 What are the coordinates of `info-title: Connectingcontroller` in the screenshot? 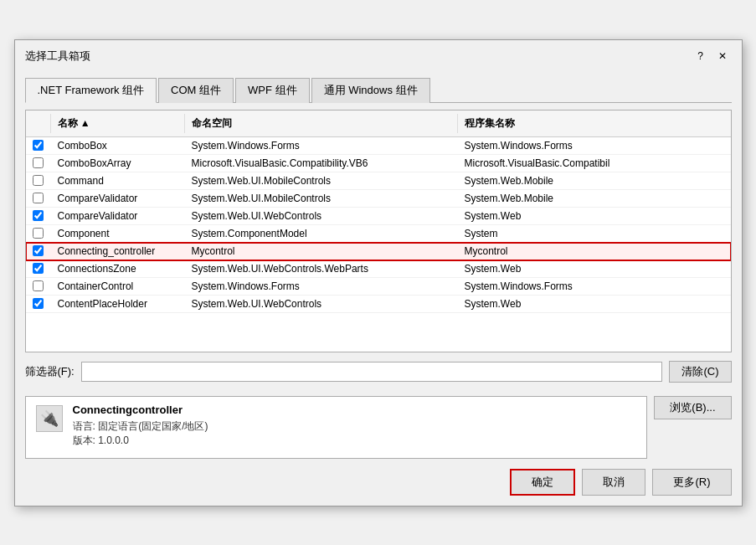 It's located at (141, 410).